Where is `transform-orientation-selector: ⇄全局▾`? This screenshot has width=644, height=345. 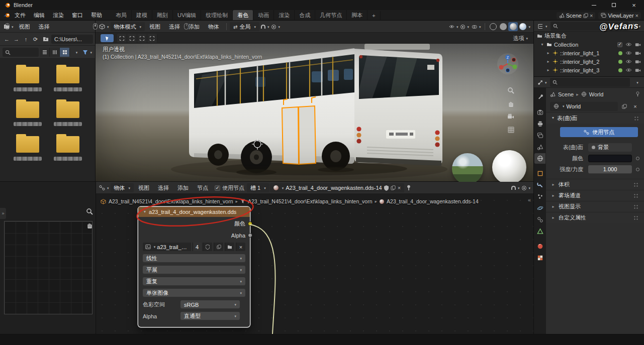
transform-orientation-selector: ⇄全局▾ is located at coordinates (244, 27).